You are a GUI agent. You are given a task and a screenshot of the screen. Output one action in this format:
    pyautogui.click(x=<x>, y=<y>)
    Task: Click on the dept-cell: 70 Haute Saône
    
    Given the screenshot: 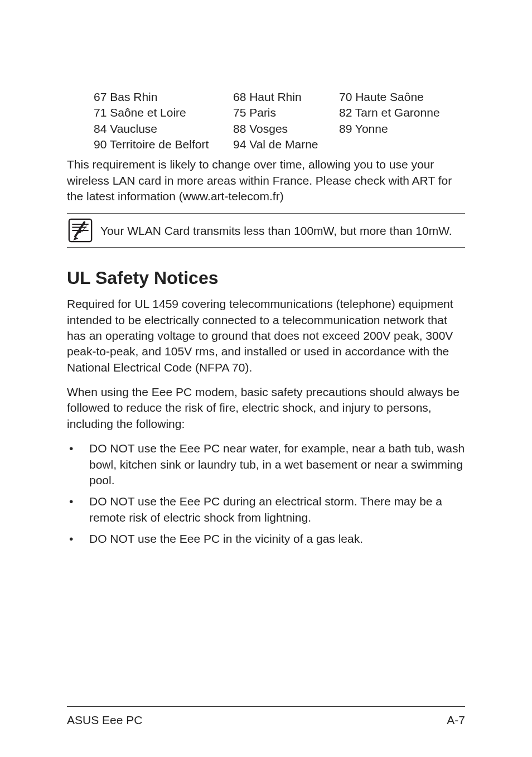 What is the action you would take?
    pyautogui.click(x=381, y=97)
    